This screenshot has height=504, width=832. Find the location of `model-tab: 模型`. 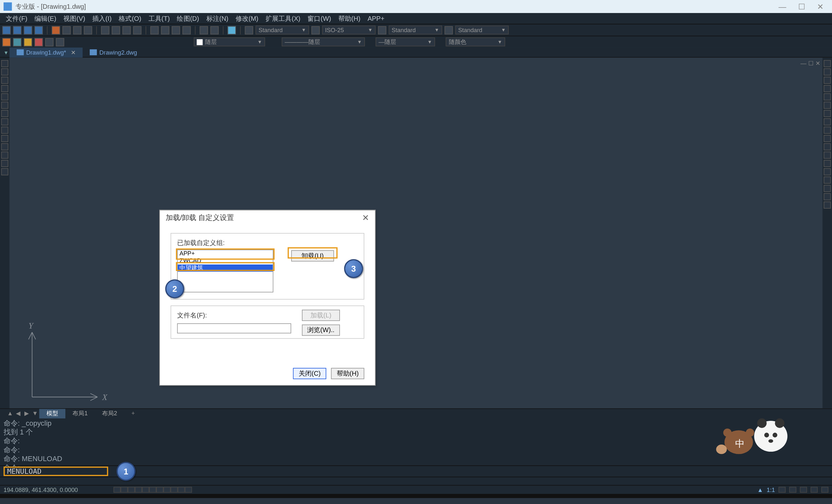

model-tab: 模型 is located at coordinates (52, 413).